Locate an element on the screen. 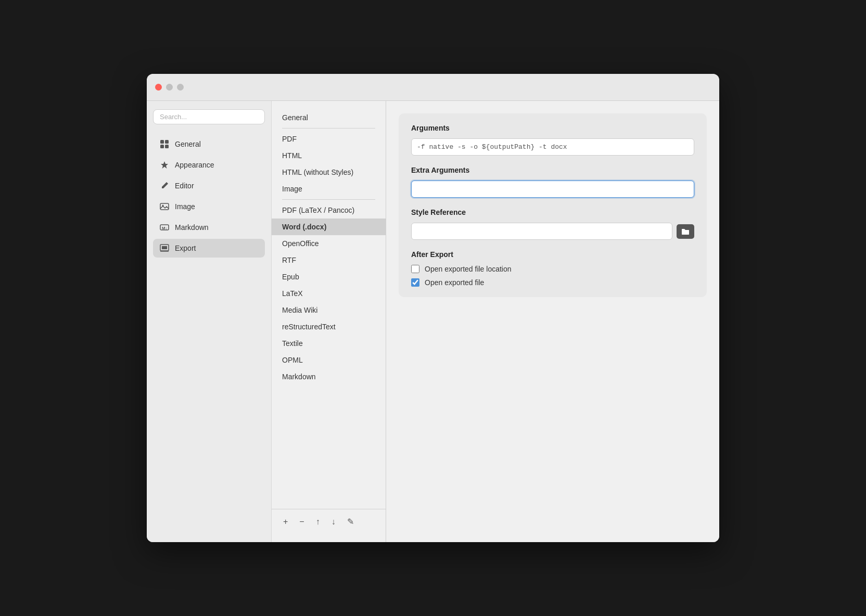 This screenshot has width=866, height=616. search-input is located at coordinates (209, 117).